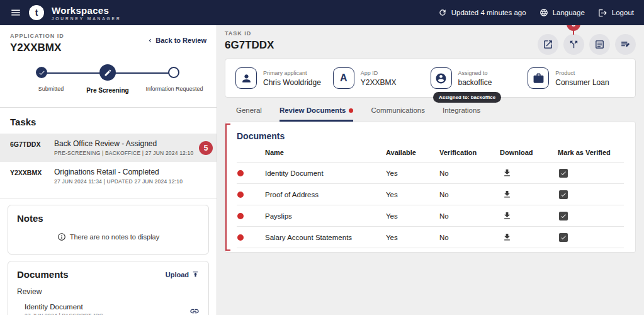 The height and width of the screenshot is (315, 644). I want to click on documents-card: Documents Upload Review Identity Documen…, so click(108, 288).